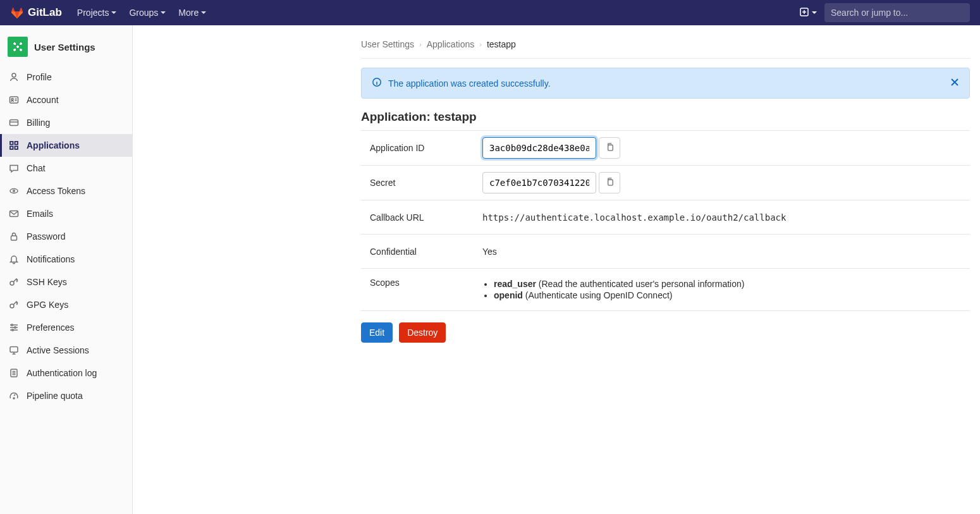 This screenshot has height=514, width=980. What do you see at coordinates (47, 305) in the screenshot?
I see `sidebar-item-label: GPG Keys` at bounding box center [47, 305].